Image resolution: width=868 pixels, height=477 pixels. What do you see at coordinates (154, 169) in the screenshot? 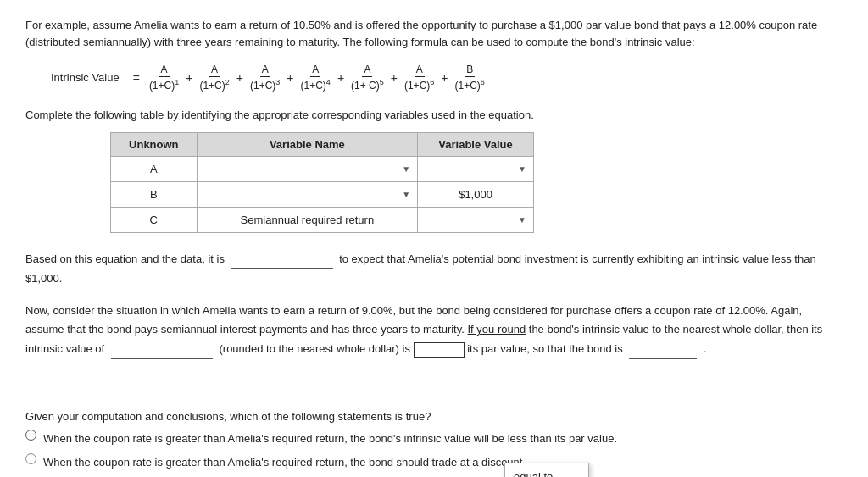
I see `unknown-a: A` at bounding box center [154, 169].